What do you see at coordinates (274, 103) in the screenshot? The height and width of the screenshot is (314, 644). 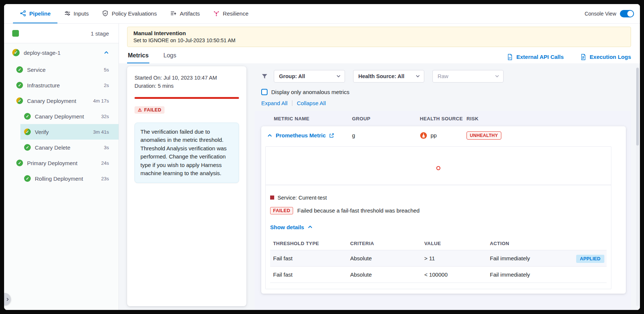 I see `expand-all-link: Expand All` at bounding box center [274, 103].